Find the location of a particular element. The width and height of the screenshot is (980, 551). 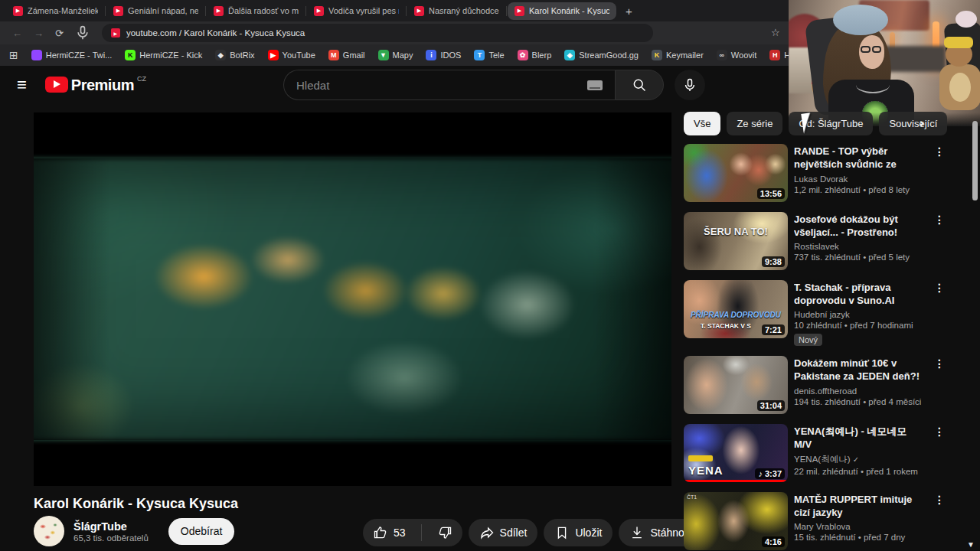

save-label: Uložit is located at coordinates (588, 533).